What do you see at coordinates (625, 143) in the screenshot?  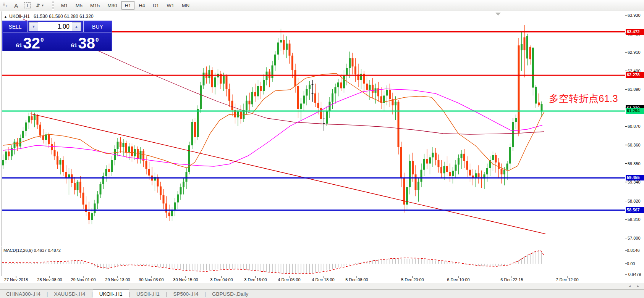 I see `price-axis-border` at bounding box center [625, 143].